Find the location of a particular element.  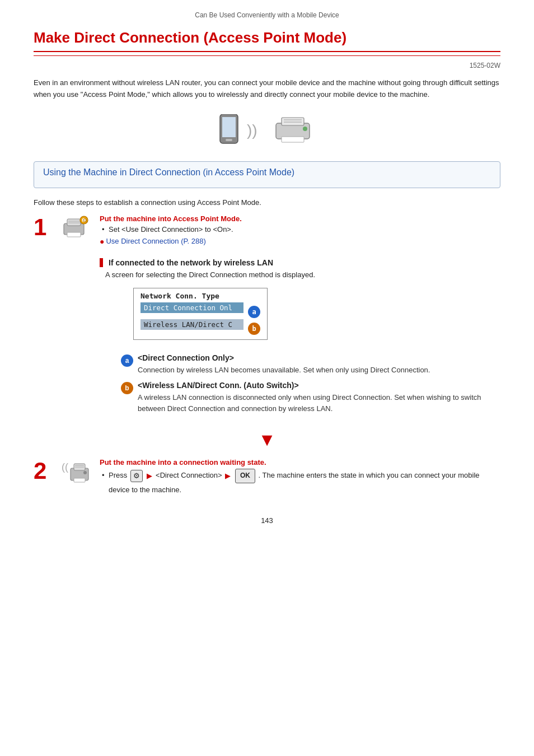

screen-title: Network Conn. Type is located at coordinates (200, 296).